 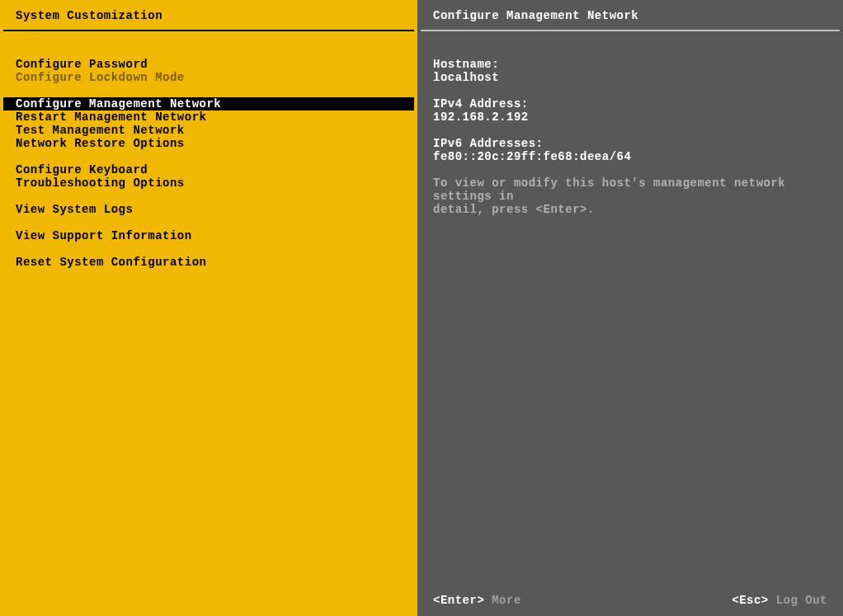 What do you see at coordinates (630, 64) in the screenshot?
I see `hostname-label: Hostname:` at bounding box center [630, 64].